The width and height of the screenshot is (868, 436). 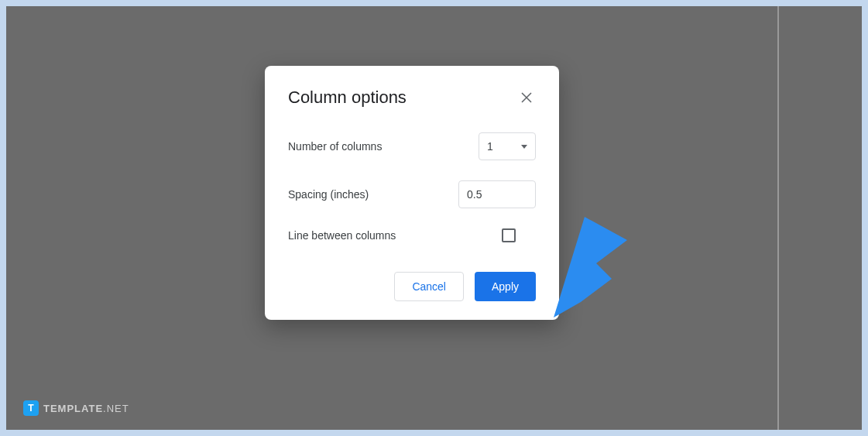 What do you see at coordinates (527, 98) in the screenshot?
I see `close-icon` at bounding box center [527, 98].